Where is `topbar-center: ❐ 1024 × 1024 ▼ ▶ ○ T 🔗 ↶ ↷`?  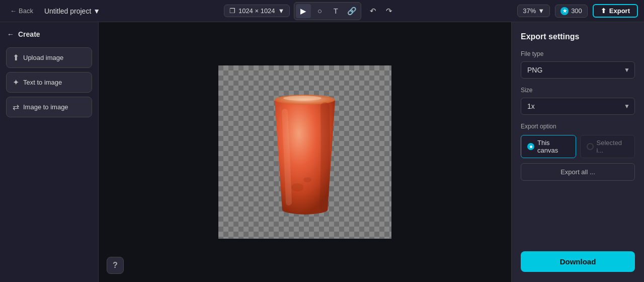 topbar-center: ❐ 1024 × 1024 ▼ ▶ ○ T 🔗 ↶ ↷ is located at coordinates (310, 11).